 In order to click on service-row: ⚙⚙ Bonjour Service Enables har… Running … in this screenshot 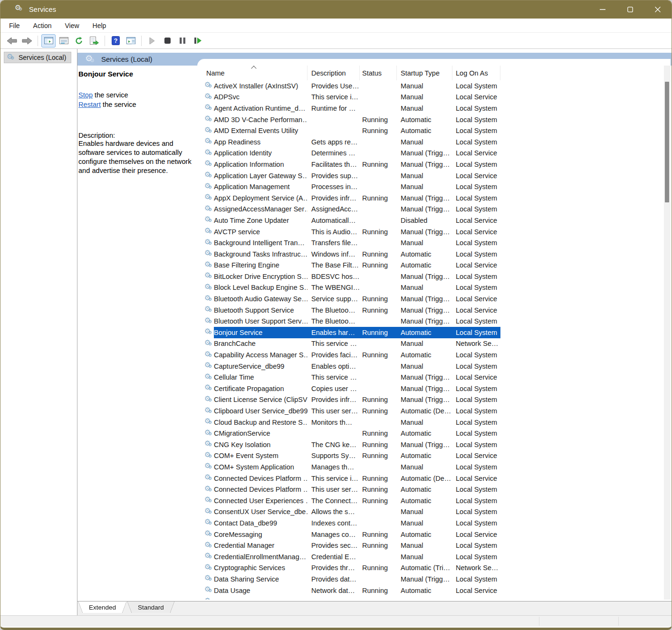, I will do `click(431, 333)`.